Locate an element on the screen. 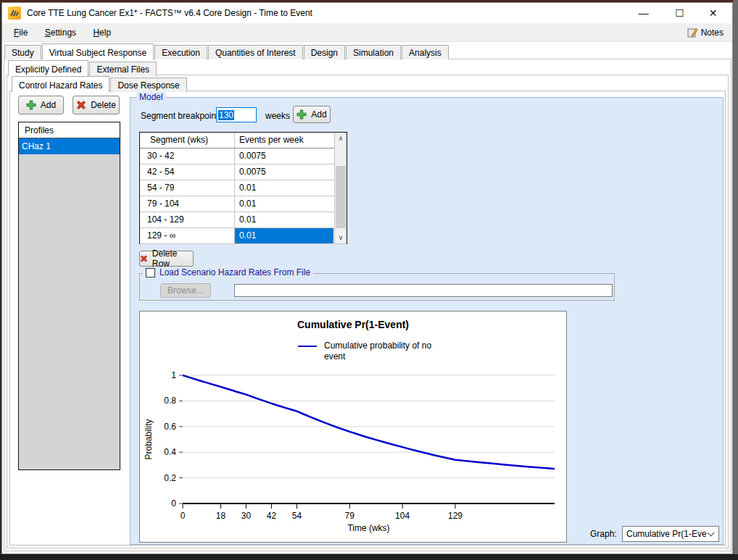  maximize-button: ☐ is located at coordinates (680, 13).